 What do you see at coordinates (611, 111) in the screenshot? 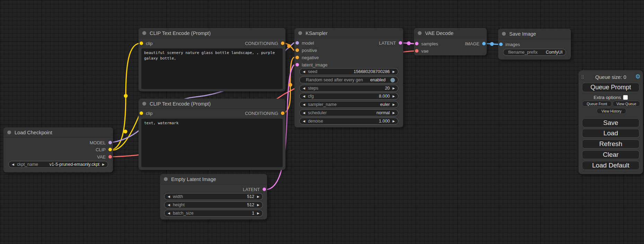
I see `view-history-button: View History` at bounding box center [611, 111].